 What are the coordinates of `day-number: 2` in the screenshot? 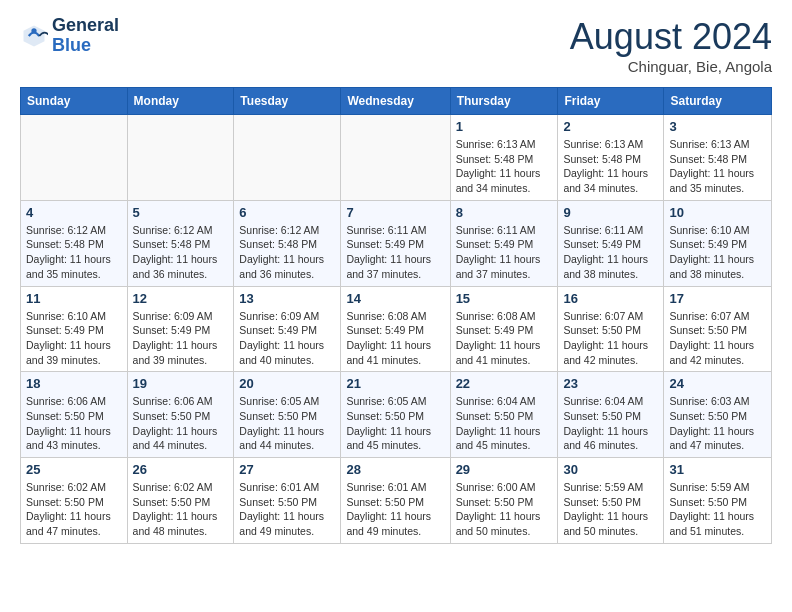 It's located at (610, 126).